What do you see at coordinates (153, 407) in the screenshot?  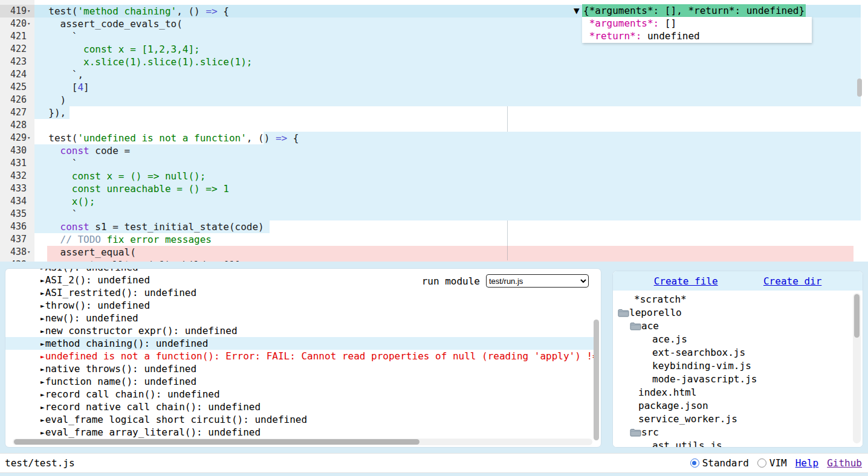 I see `test-result-label: record native call chain(): undefined` at bounding box center [153, 407].